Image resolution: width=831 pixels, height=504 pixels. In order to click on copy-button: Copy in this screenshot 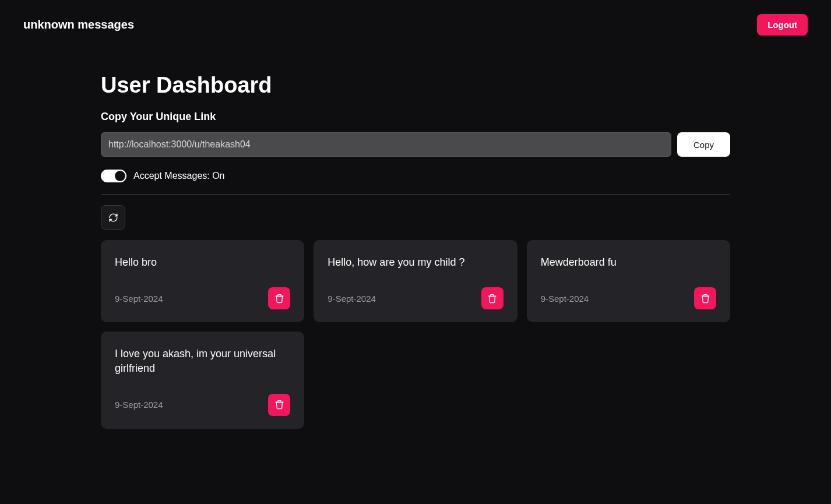, I will do `click(704, 144)`.